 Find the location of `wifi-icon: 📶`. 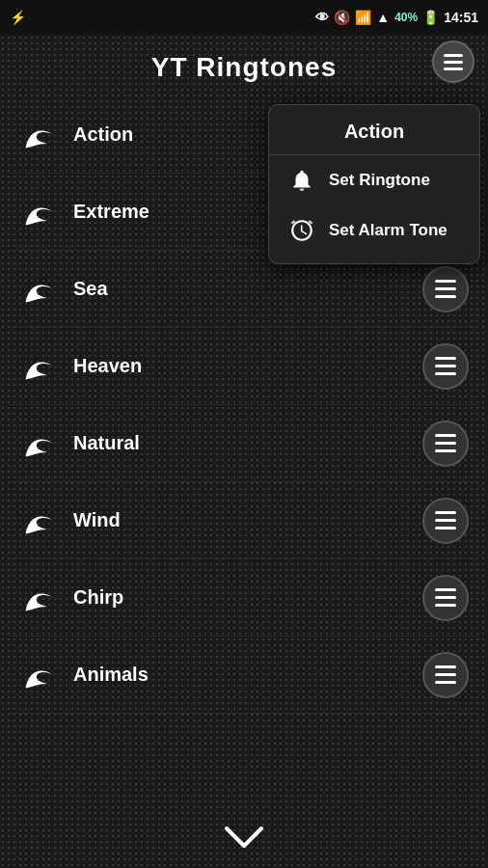

wifi-icon: 📶 is located at coordinates (363, 17).